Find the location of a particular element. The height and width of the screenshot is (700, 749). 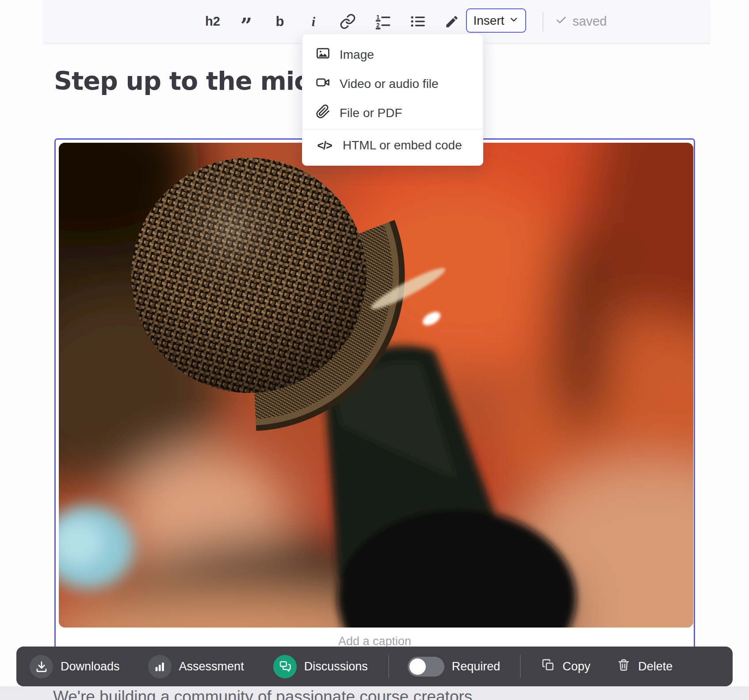

block-toolbar: Downloads Assessment Discussions Require… is located at coordinates (374, 666).